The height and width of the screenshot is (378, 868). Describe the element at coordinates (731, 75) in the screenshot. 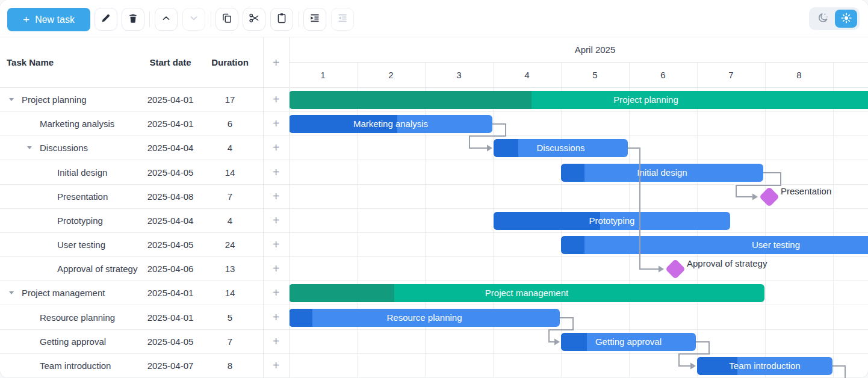

I see `timeline-day-7: 7` at that location.